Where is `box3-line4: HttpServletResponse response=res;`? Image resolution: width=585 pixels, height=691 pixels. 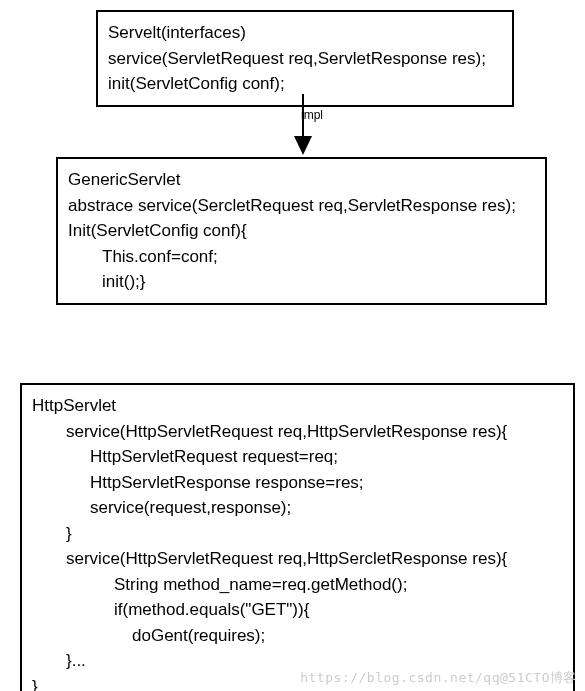 box3-line4: HttpServletResponse response=res; is located at coordinates (298, 483).